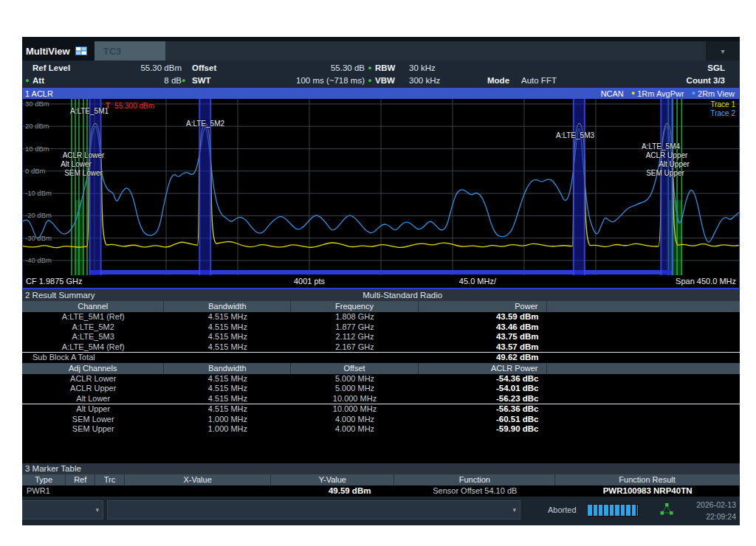  I want to click on att-value: 8 dB, so click(130, 80).